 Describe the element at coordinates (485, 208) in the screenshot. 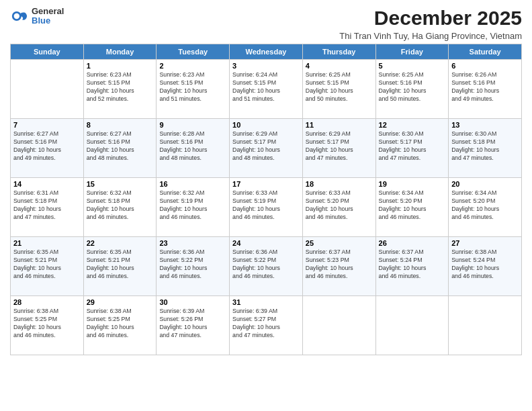

I see `day-cell-20: 20Sunrise: 6:34 AM Sunset: 5:20 PM Dayli…` at that location.